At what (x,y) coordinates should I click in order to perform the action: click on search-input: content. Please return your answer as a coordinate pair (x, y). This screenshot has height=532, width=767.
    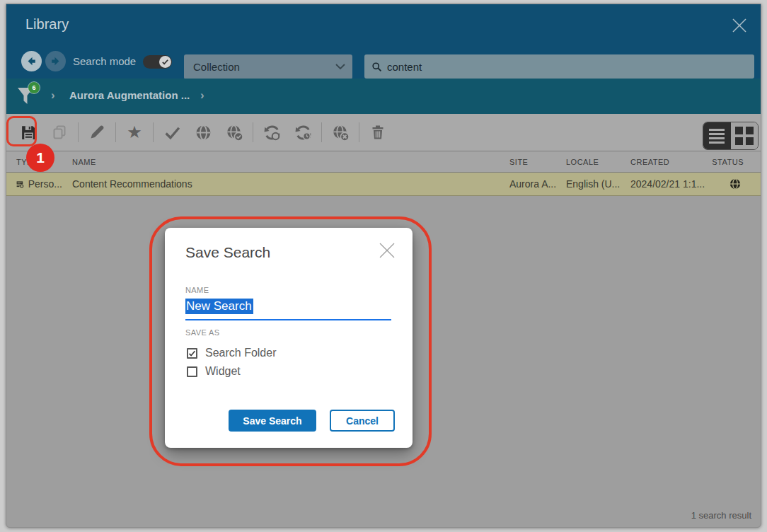
    Looking at the image, I should click on (559, 66).